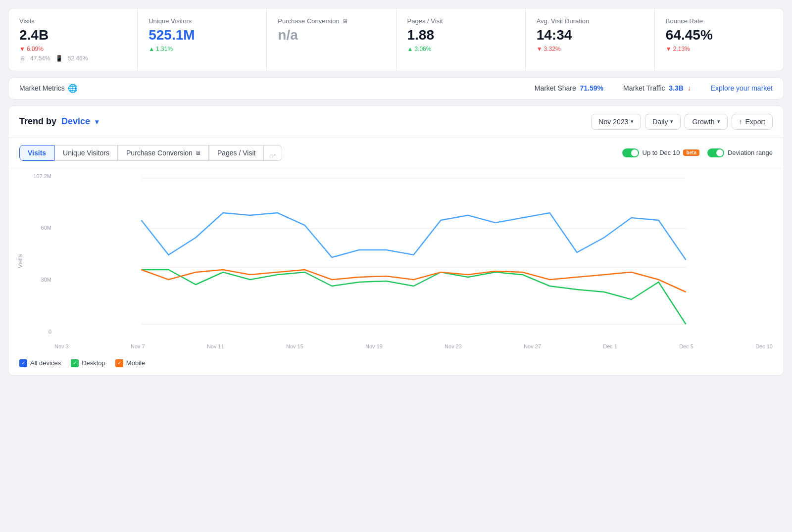 The width and height of the screenshot is (792, 532). I want to click on frequency-filter-button: Daily ▾, so click(663, 122).